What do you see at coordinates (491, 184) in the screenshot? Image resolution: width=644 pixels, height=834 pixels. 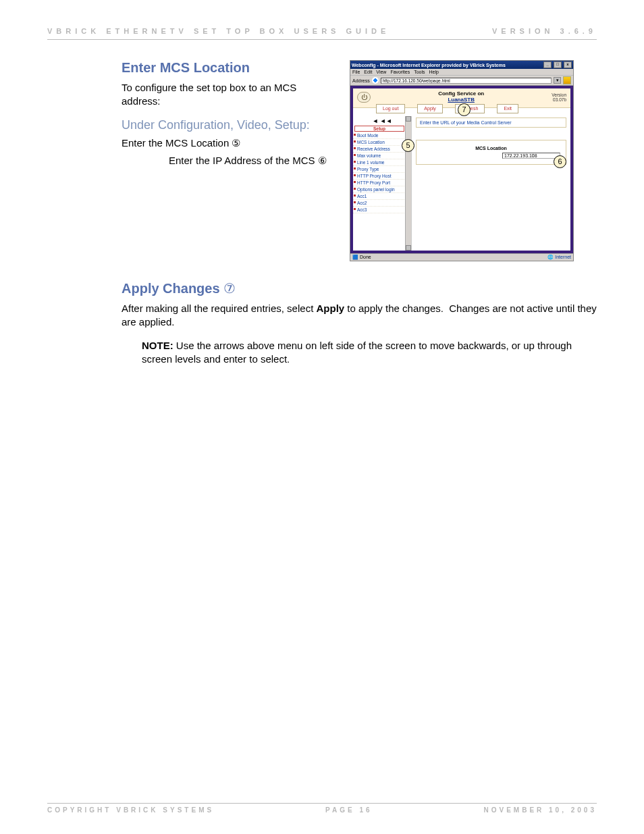 I see `main-pane: Enter the URL of your Media Control Serv…` at bounding box center [491, 184].